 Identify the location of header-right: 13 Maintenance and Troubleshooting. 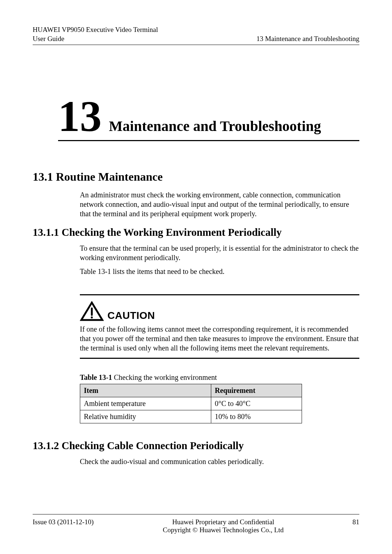
(308, 39).